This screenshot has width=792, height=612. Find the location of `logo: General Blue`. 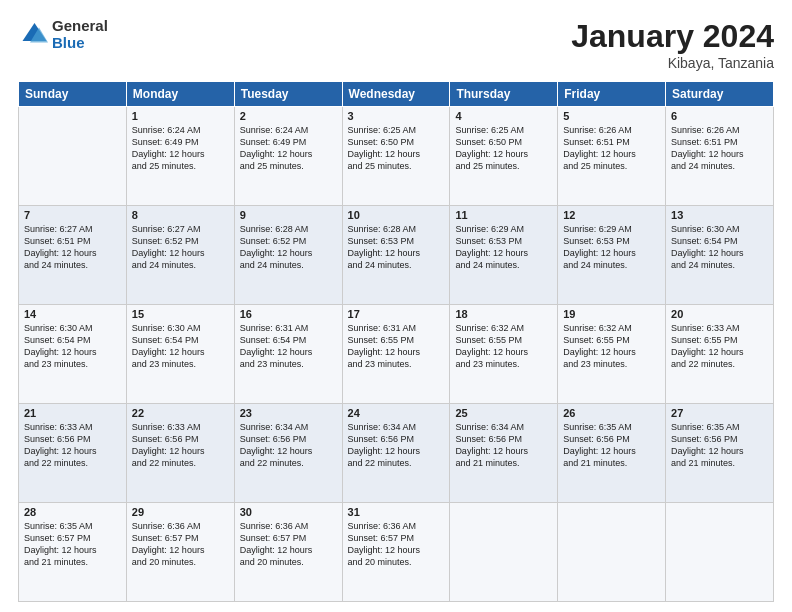

logo: General Blue is located at coordinates (63, 34).